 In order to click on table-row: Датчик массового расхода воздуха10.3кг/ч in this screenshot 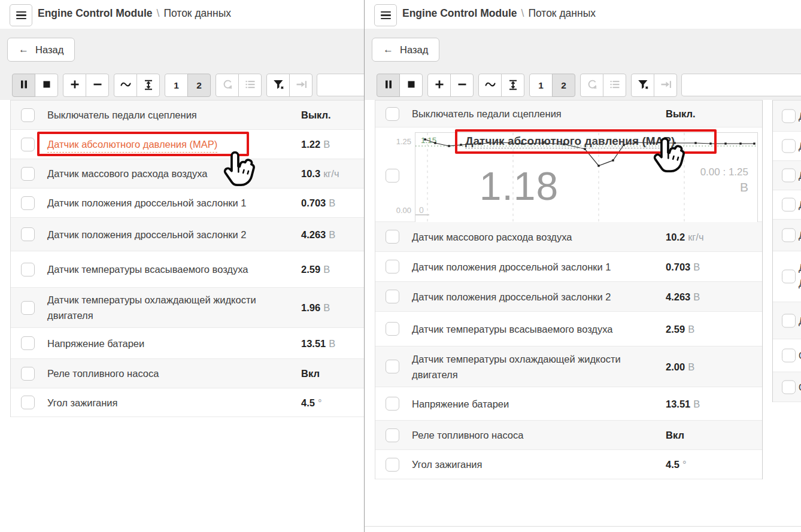, I will do `click(187, 174)`.